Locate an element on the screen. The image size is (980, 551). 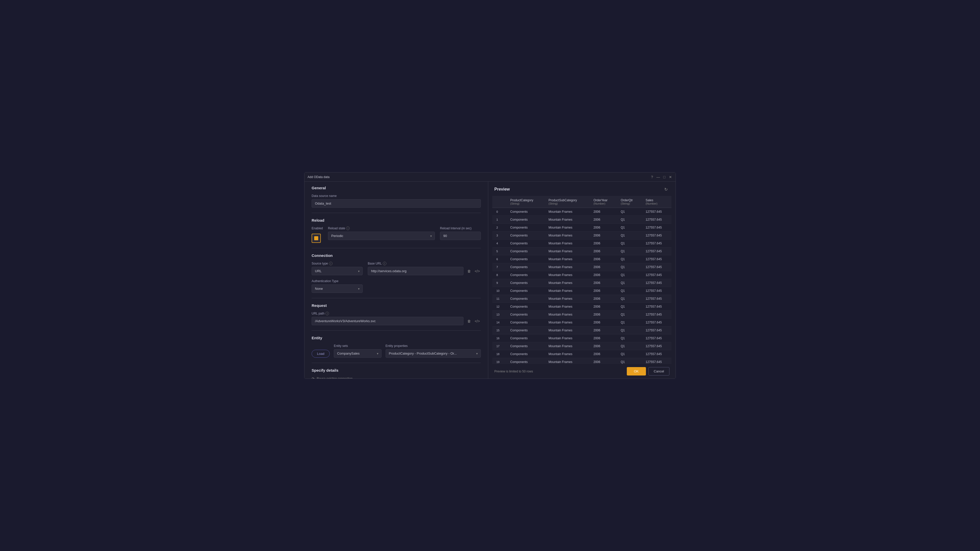
table-row: 3 Components Mountain Frames 2006 Q1 127… is located at coordinates (582, 236).